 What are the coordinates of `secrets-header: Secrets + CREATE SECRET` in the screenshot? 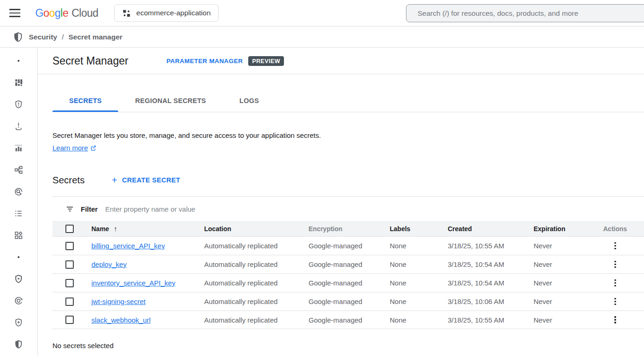 It's located at (348, 180).